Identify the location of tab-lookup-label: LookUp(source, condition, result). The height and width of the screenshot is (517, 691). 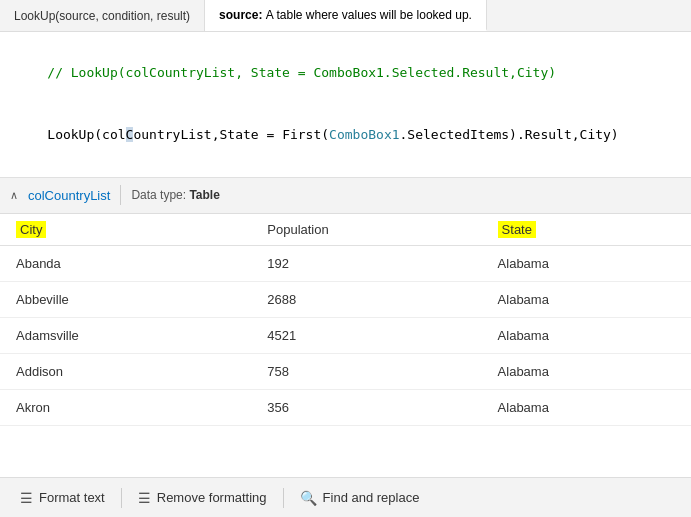
(102, 16).